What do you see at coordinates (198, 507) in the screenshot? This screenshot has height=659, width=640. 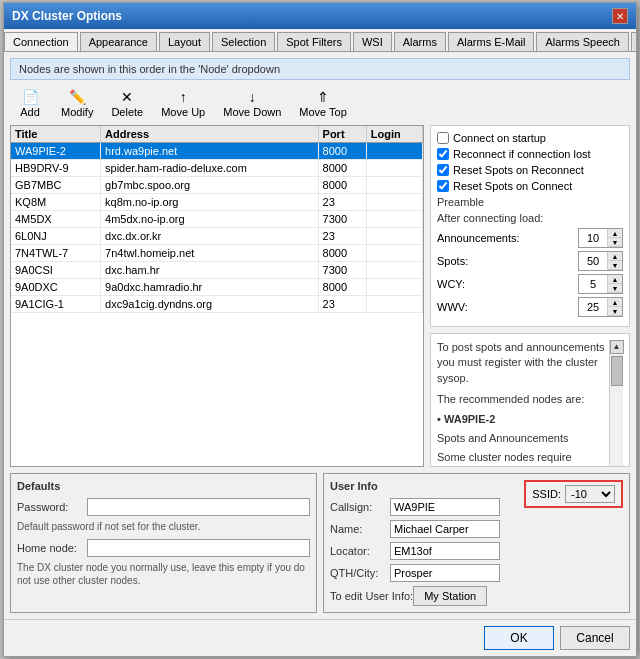 I see `password-input` at bounding box center [198, 507].